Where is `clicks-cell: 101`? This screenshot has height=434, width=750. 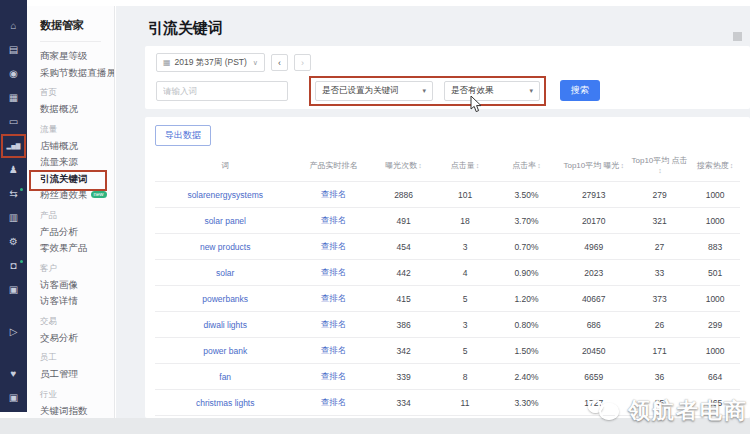 clicks-cell: 101 is located at coordinates (466, 195).